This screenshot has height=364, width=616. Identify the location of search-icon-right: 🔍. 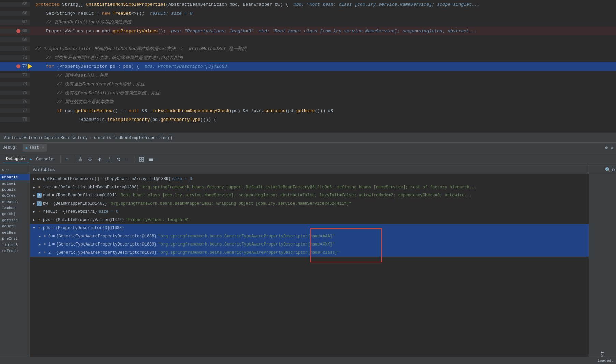
(607, 170).